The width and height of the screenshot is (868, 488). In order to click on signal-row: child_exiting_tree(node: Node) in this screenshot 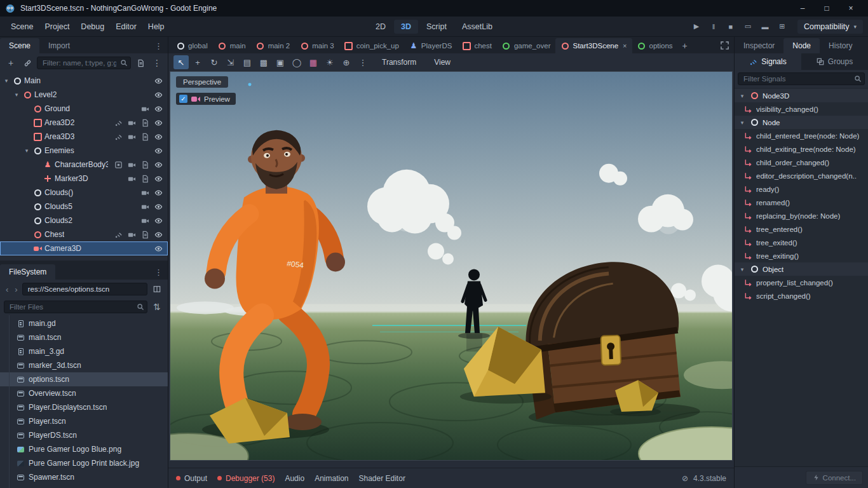, I will do `click(801, 149)`.